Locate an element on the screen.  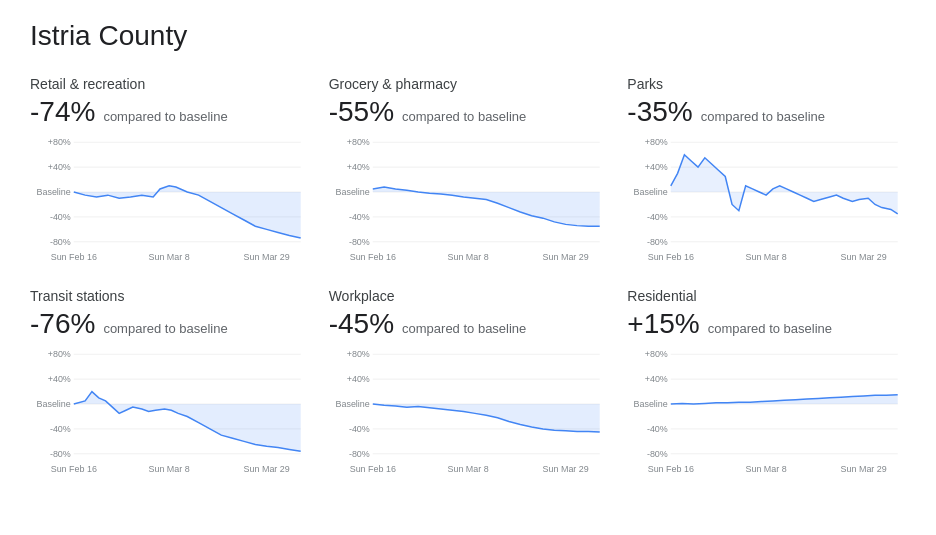
chart-workplace: +80% +40% Baseline -40% -80% Sun Feb 16S… is located at coordinates (468, 411).